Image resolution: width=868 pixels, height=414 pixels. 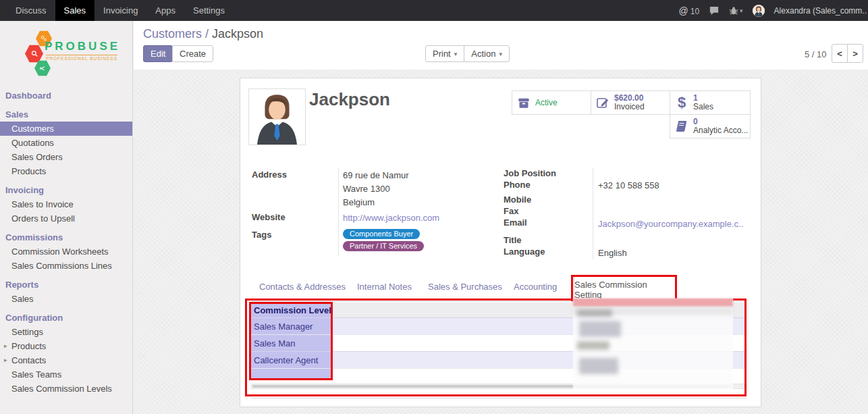 What do you see at coordinates (120, 11) in the screenshot?
I see `menu-invoicing: Invoicing` at bounding box center [120, 11].